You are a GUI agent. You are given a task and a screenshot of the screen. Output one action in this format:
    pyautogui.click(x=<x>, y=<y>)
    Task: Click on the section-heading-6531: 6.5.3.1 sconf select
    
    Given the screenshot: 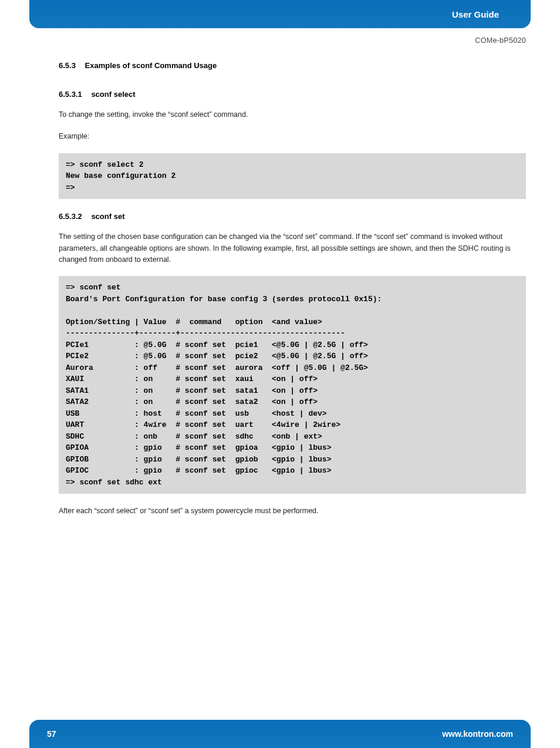 What is the action you would take?
    pyautogui.click(x=292, y=94)
    